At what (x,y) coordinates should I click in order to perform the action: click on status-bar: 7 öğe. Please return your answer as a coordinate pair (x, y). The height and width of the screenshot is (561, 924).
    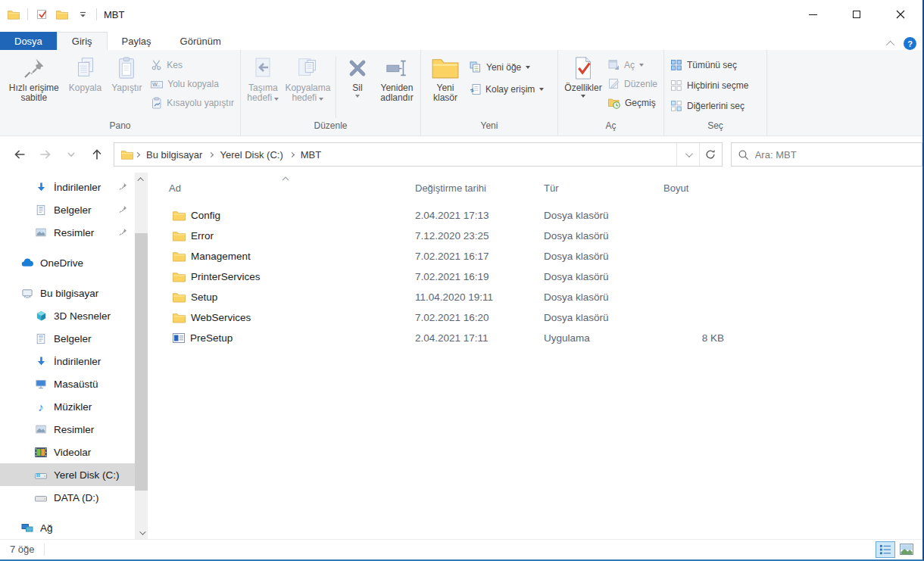
    Looking at the image, I should click on (461, 549).